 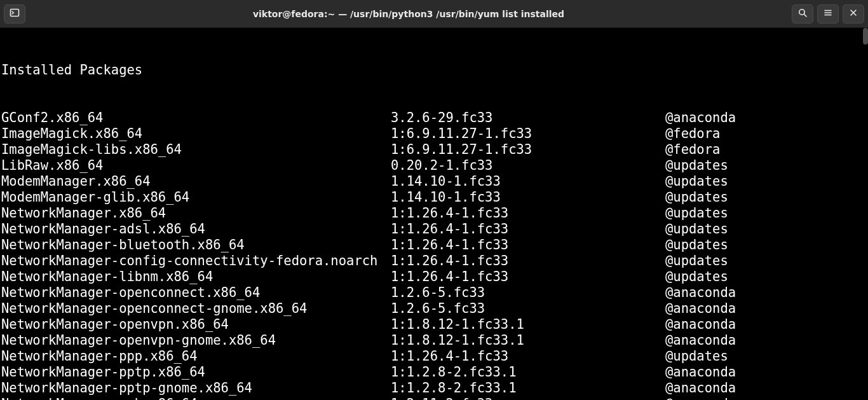 I want to click on package-name: NetworkManager-openvpn.x86_64, so click(x=196, y=324).